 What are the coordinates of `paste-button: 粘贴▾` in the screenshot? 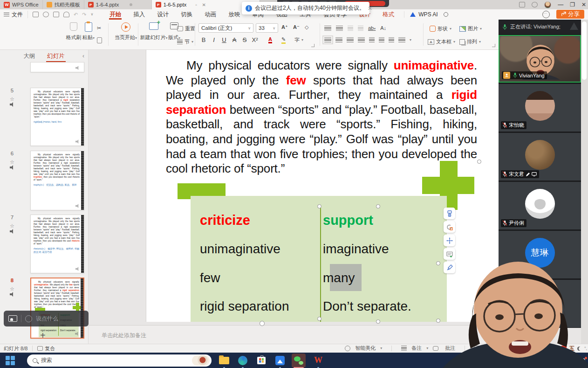 It's located at (89, 32).